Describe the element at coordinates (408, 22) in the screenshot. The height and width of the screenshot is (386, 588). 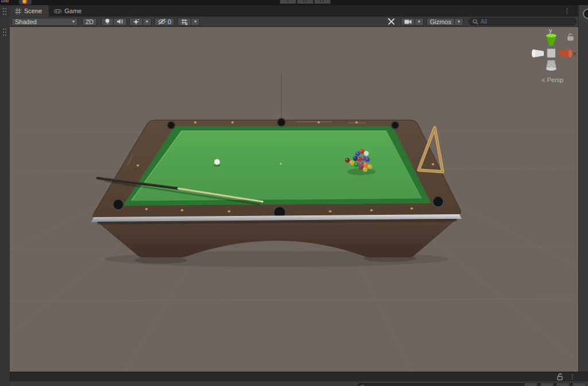
I see `scene-camera-button` at that location.